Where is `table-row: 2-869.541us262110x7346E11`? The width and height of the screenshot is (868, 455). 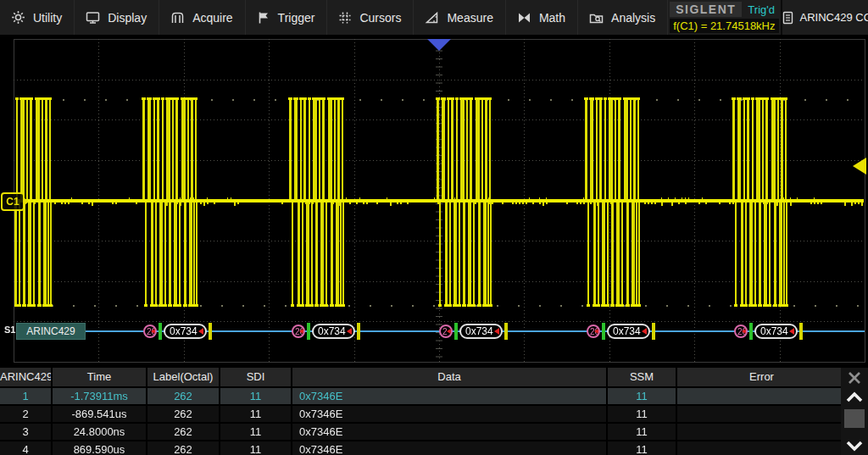
table-row: 2-869.541us262110x7346E11 is located at coordinates (420, 413).